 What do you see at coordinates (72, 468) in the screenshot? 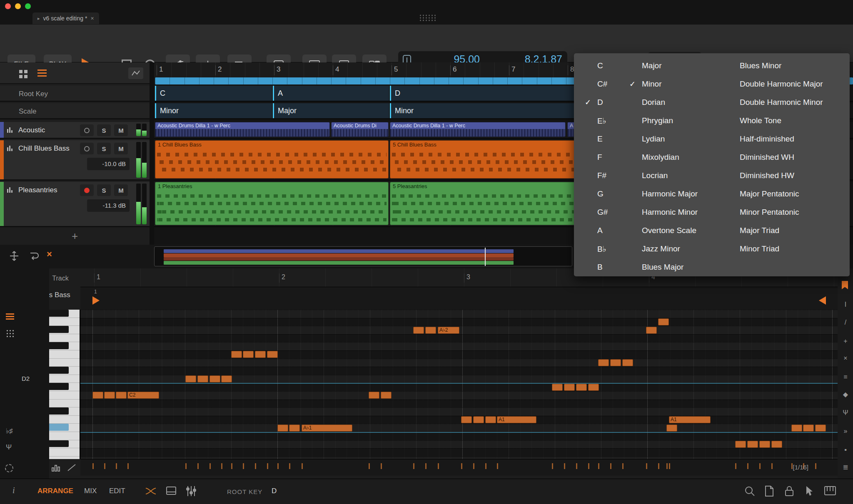
I see `ramp-icon` at bounding box center [72, 468].